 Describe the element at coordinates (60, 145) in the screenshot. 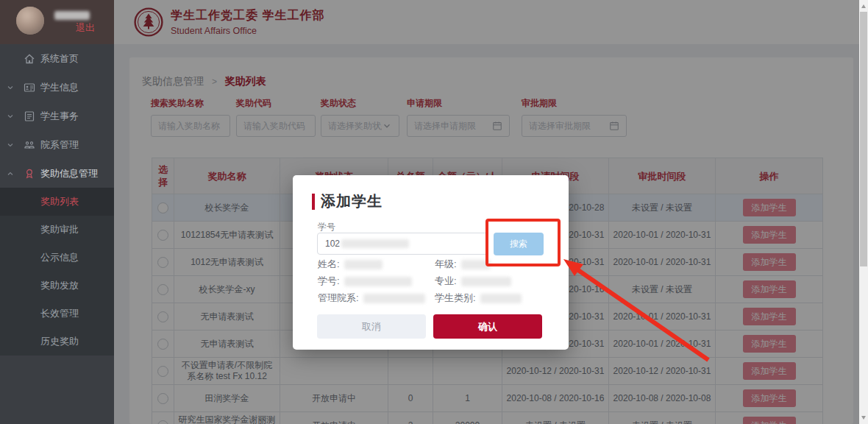

I see `sidebar-item-label: 院系管理` at that location.